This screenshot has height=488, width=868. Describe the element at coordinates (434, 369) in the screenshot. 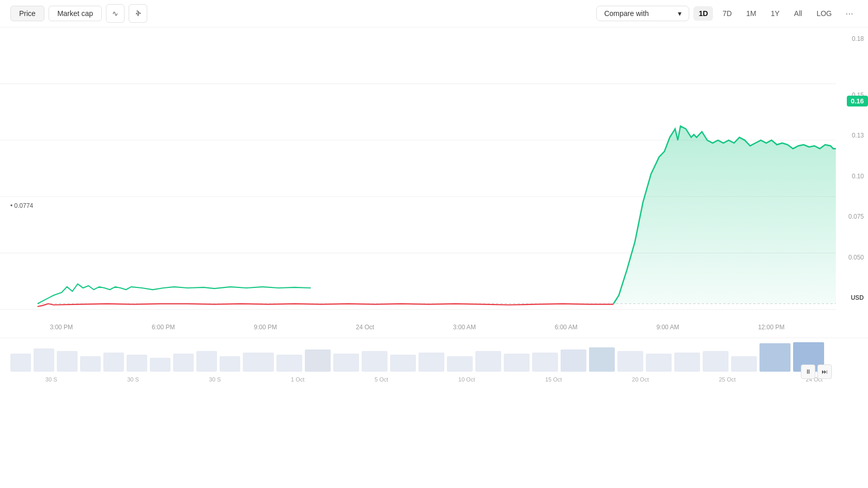

I see `minimap-section: 30 S 30 S 30 S 1 Oct 5 Oct 10 Oct 15 Oct…` at that location.